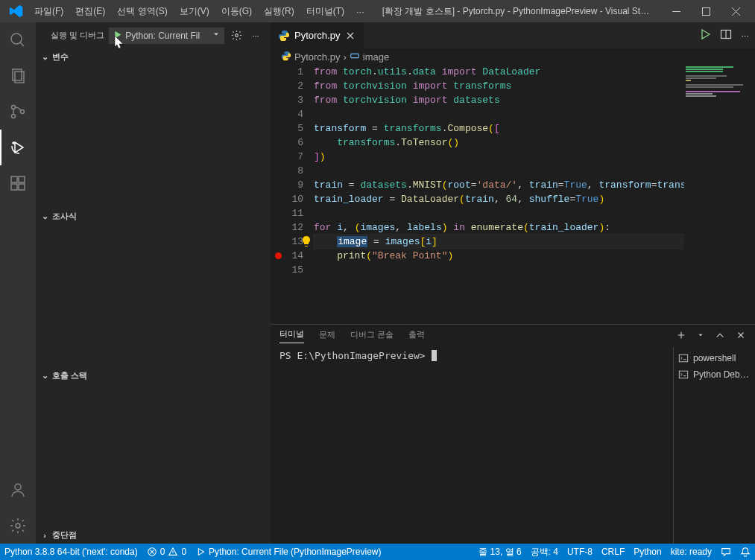 This screenshot has width=755, height=560. I want to click on activity-extensions-icon, so click(18, 183).